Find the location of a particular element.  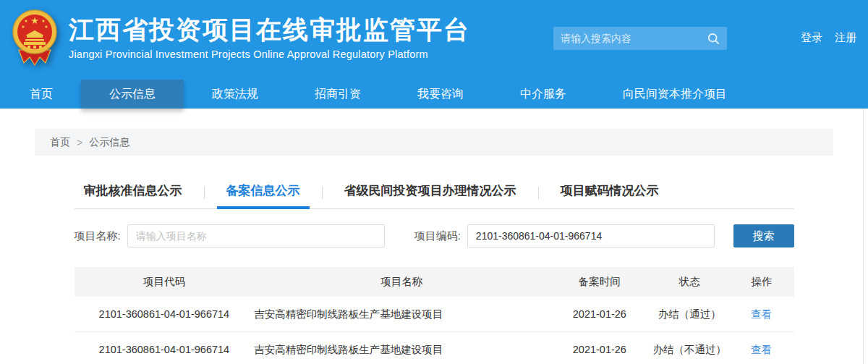

nav-item-private-capital: 向民间资本推介项目 is located at coordinates (675, 94).